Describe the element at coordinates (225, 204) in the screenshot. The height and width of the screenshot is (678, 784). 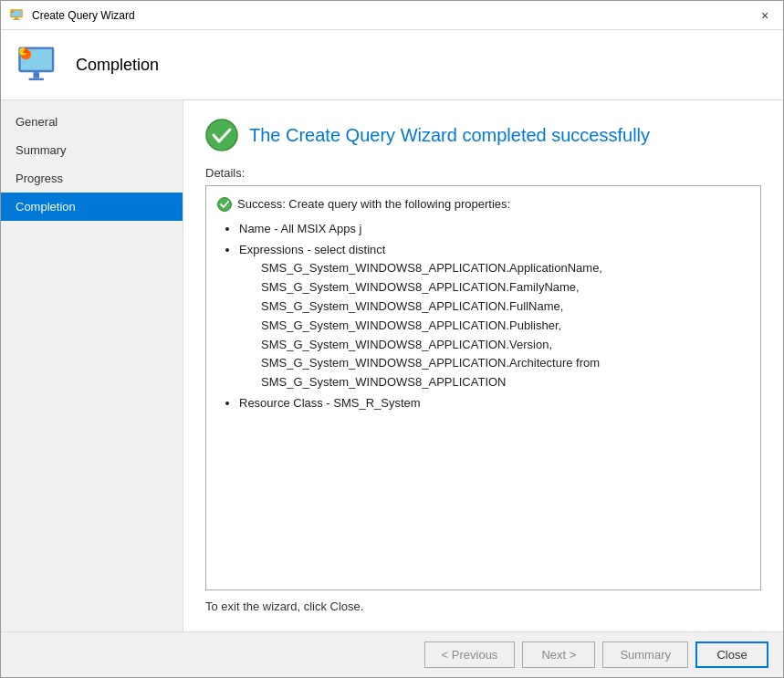
I see `details-check-icon` at that location.